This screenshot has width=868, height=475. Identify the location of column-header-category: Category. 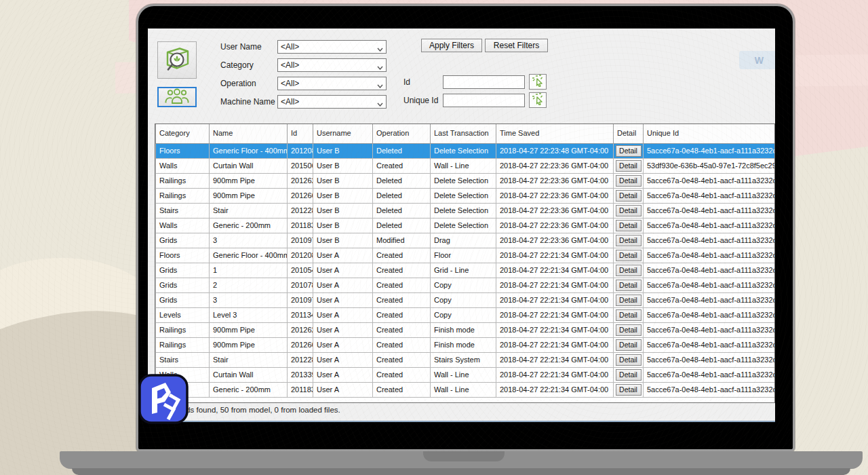
(183, 134).